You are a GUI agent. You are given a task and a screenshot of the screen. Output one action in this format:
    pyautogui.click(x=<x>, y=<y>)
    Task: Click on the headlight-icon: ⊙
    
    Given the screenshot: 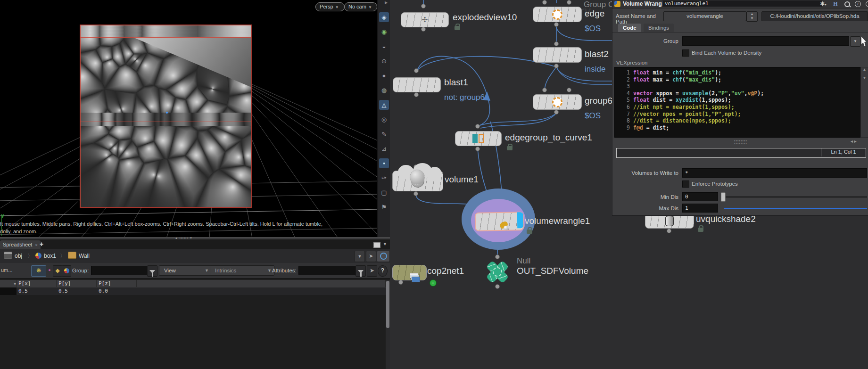 What is the action you would take?
    pyautogui.click(x=384, y=61)
    